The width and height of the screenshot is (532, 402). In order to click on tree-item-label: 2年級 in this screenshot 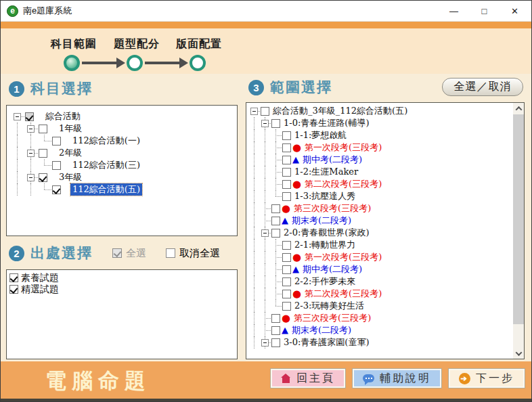, I will do `click(70, 153)`.